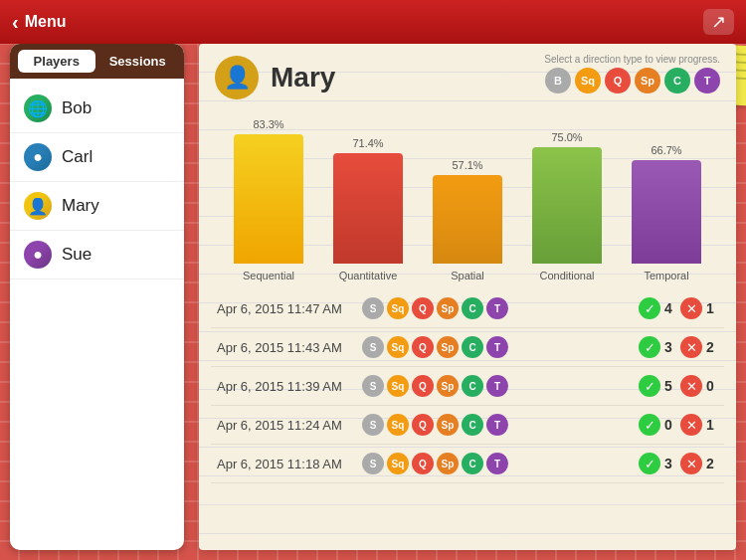 This screenshot has height=560, width=746. What do you see at coordinates (648, 81) in the screenshot?
I see `dir-badge-sp: Sp` at bounding box center [648, 81].